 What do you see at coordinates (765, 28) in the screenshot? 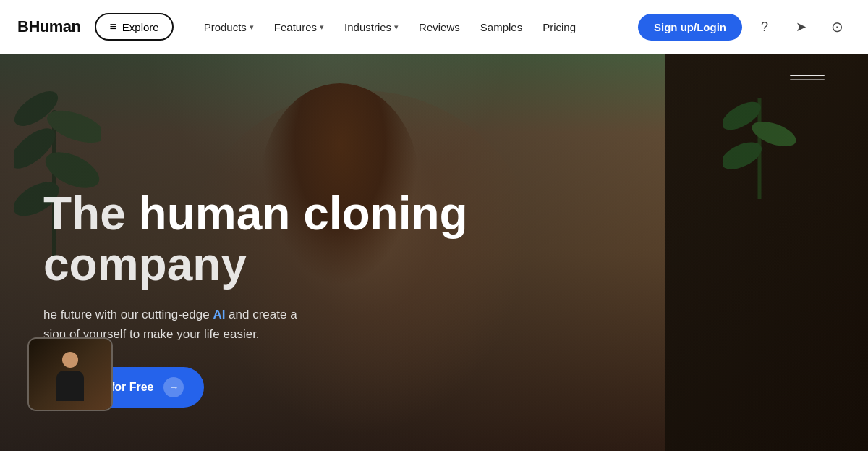
I see `help-icon: ?` at bounding box center [765, 28].